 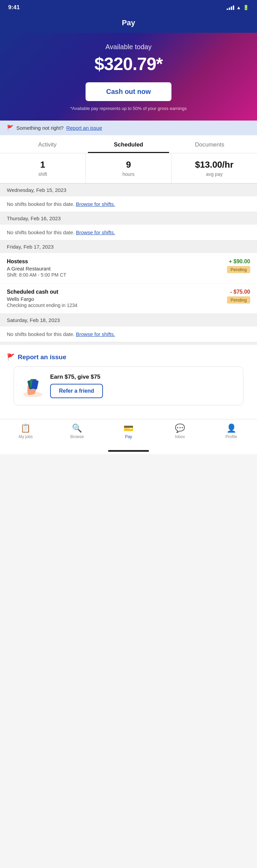 I want to click on stat-pay-label: avg pay, so click(x=214, y=174).